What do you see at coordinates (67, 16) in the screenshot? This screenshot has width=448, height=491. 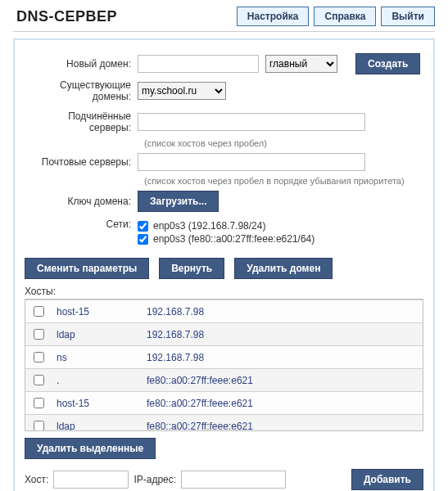 I see `page-title: DNS-СЕРВЕР` at bounding box center [67, 16].